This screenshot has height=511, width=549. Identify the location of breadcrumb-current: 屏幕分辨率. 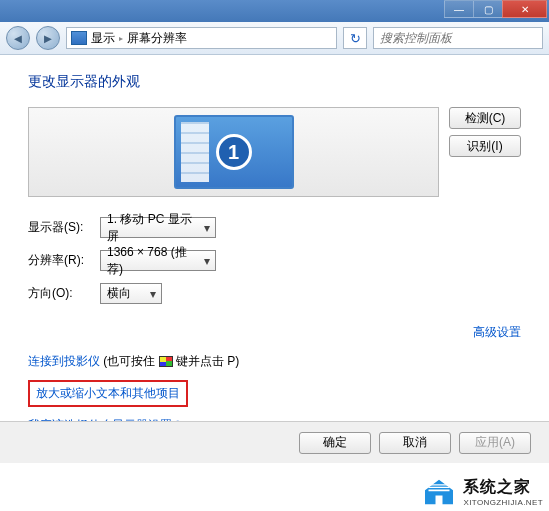
(157, 38).